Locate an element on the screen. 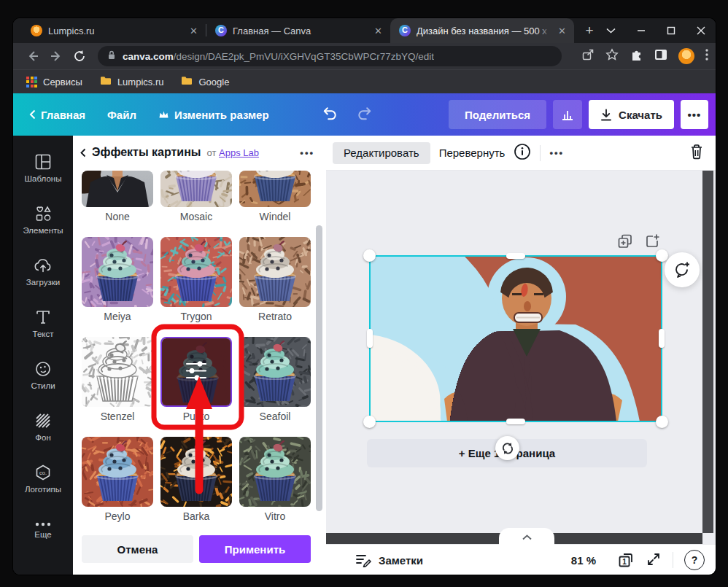  back-icon is located at coordinates (33, 56).